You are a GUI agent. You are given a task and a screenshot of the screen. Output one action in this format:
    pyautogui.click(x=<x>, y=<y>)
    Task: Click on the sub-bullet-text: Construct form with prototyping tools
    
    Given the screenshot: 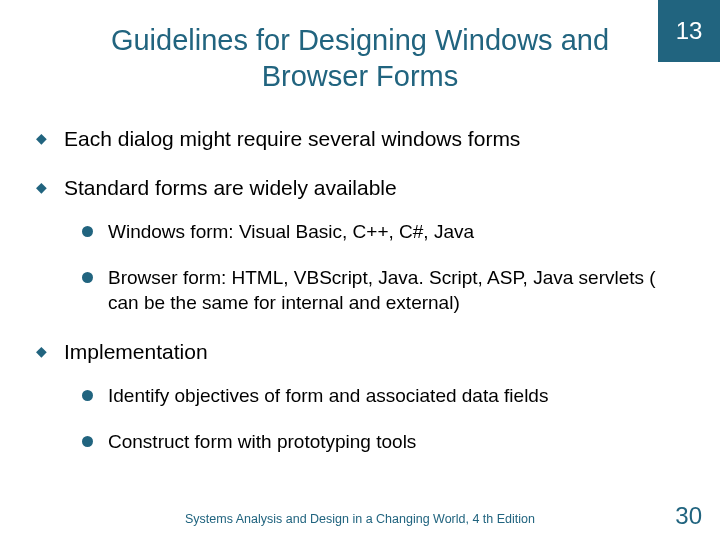 What is the action you would take?
    pyautogui.click(x=262, y=442)
    